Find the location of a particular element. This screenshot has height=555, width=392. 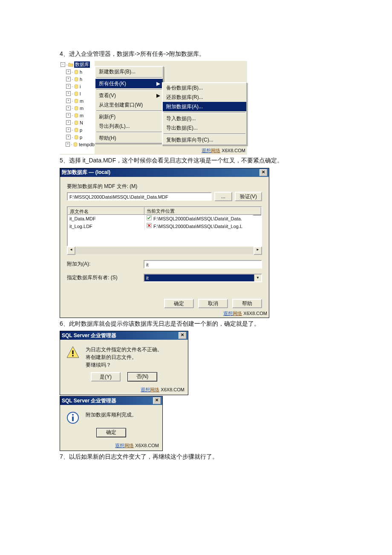

col-orig-header: 原文件名 is located at coordinates (106, 211).